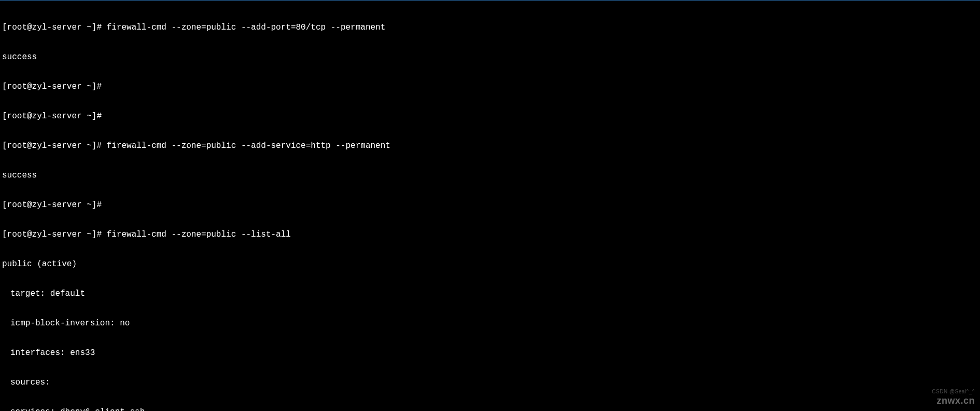  What do you see at coordinates (490, 353) in the screenshot?
I see `terminal-line: interfaces: ens33` at bounding box center [490, 353].